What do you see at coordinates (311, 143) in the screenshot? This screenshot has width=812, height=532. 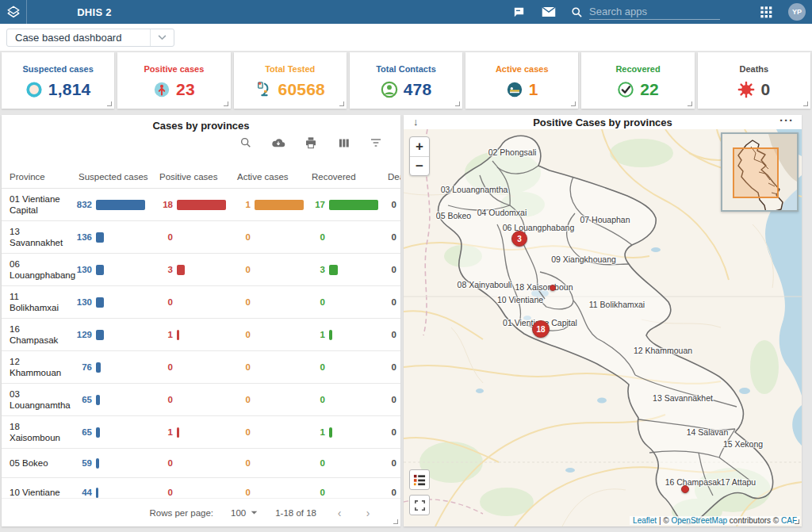 I see `print-icon` at bounding box center [311, 143].